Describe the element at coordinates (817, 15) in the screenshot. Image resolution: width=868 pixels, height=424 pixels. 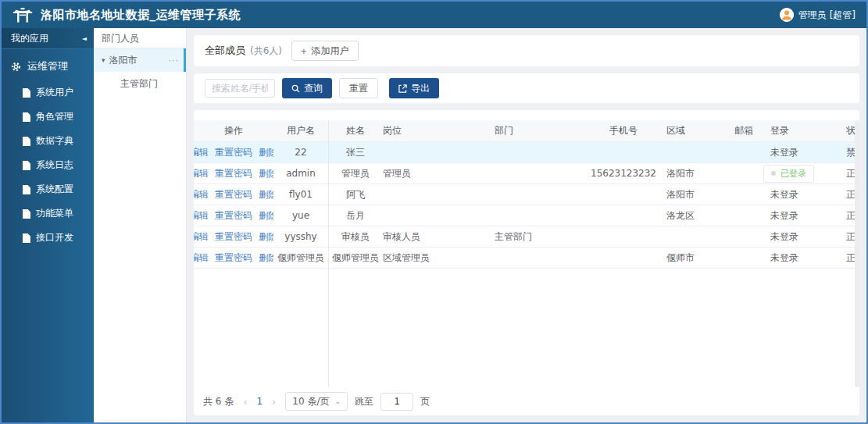
I see `user-menu: 管理员 [超管]` at that location.